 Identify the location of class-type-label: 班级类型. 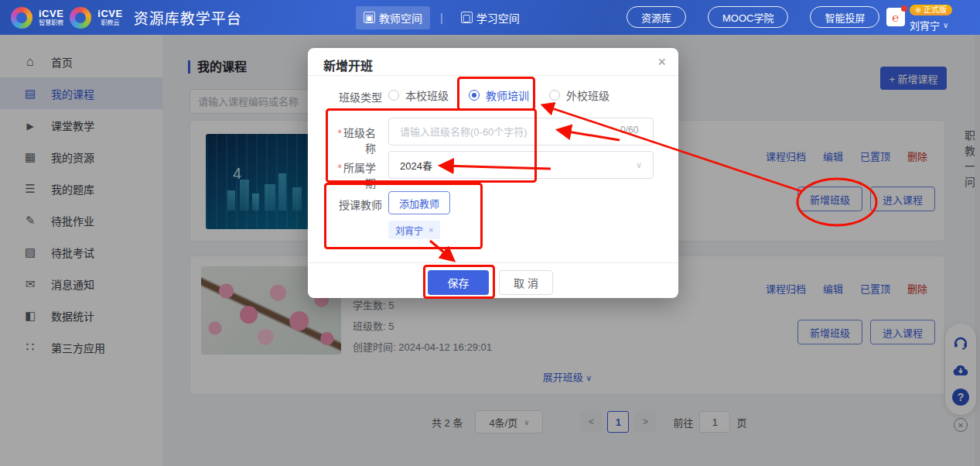
(358, 97).